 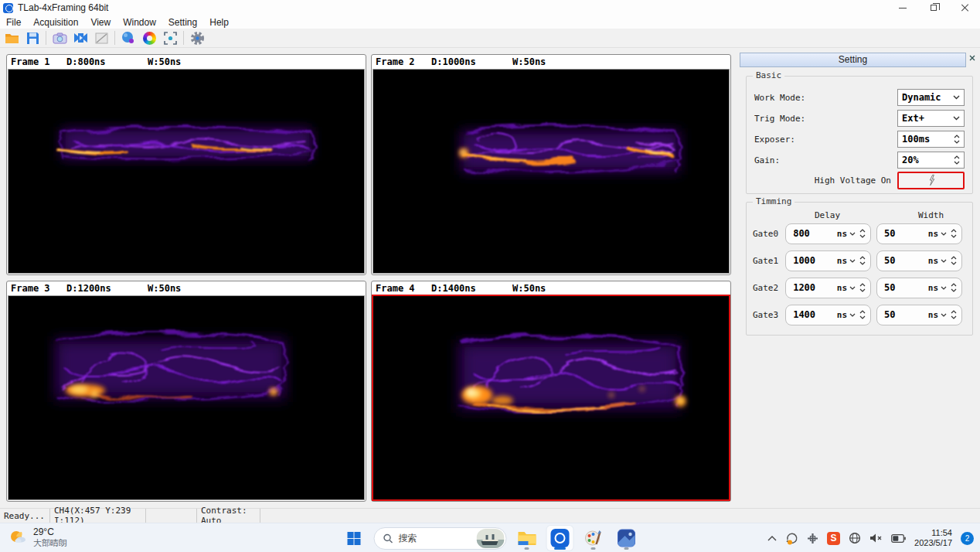 What do you see at coordinates (551, 165) in the screenshot?
I see `frame-2-panel: Frame 2 D:1000ns W:50ns` at bounding box center [551, 165].